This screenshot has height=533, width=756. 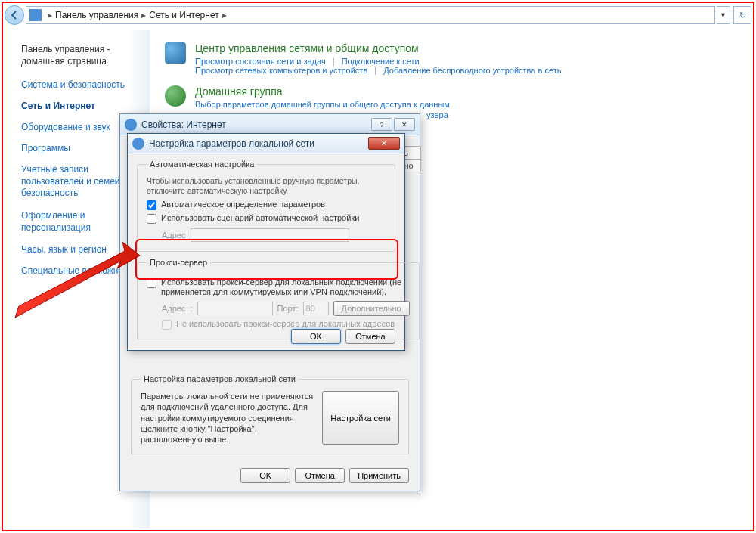 What do you see at coordinates (270, 235) in the screenshot?
I see `script-address-input` at bounding box center [270, 235].